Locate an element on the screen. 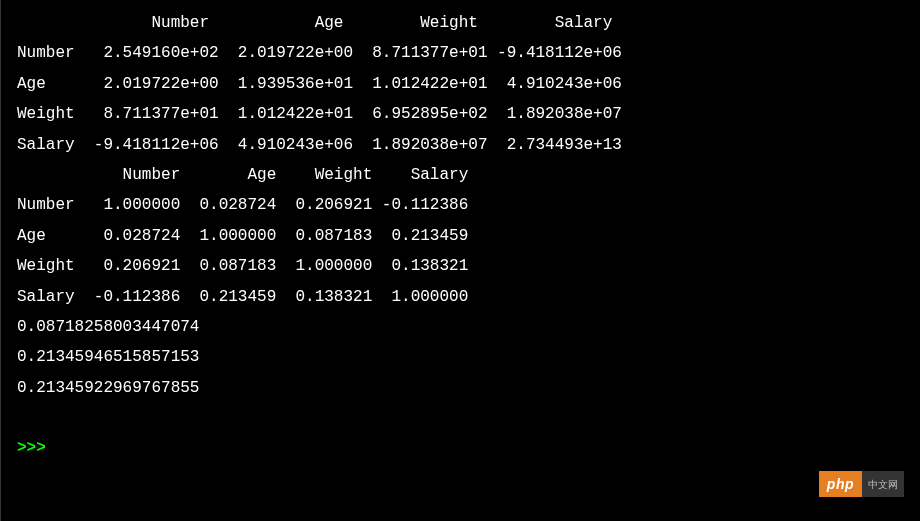 This screenshot has width=920, height=521. cov-table-row: Age 2.019722e+00 1.939536e+01 1.012422e+… is located at coordinates (460, 84).